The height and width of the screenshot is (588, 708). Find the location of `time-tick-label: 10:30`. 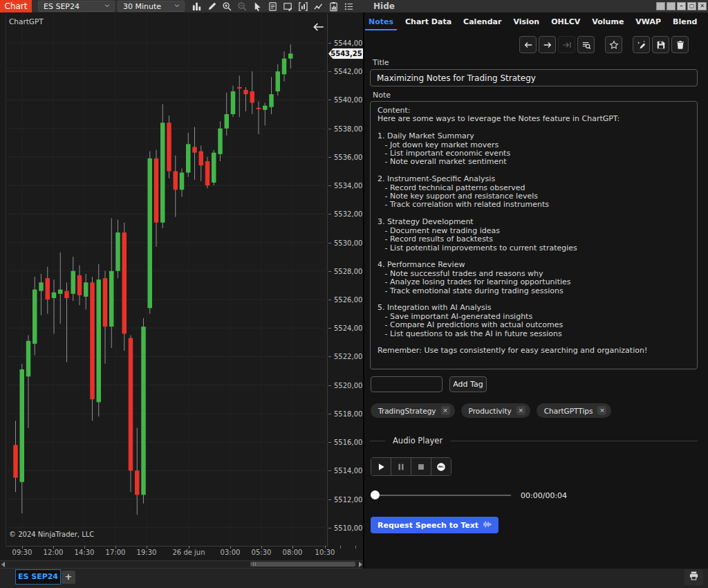

time-tick-label: 10:30 is located at coordinates (325, 552).